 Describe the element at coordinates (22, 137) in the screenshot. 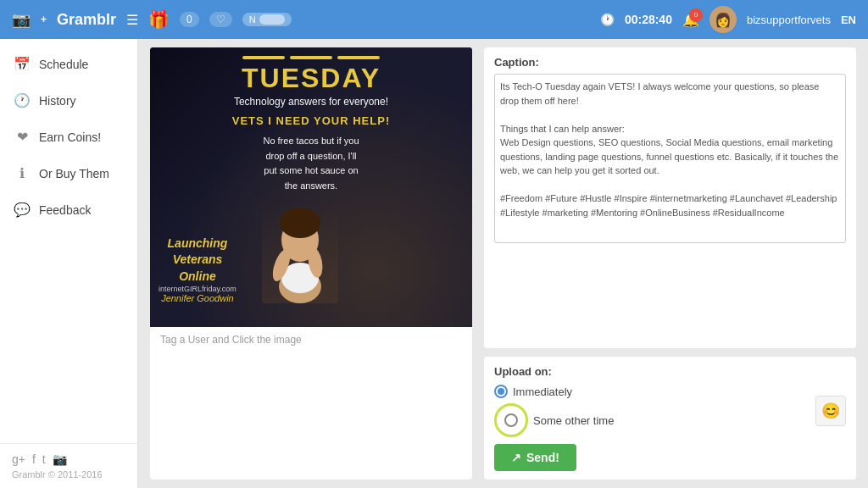

I see `heart-coin-icon: ❤` at that location.